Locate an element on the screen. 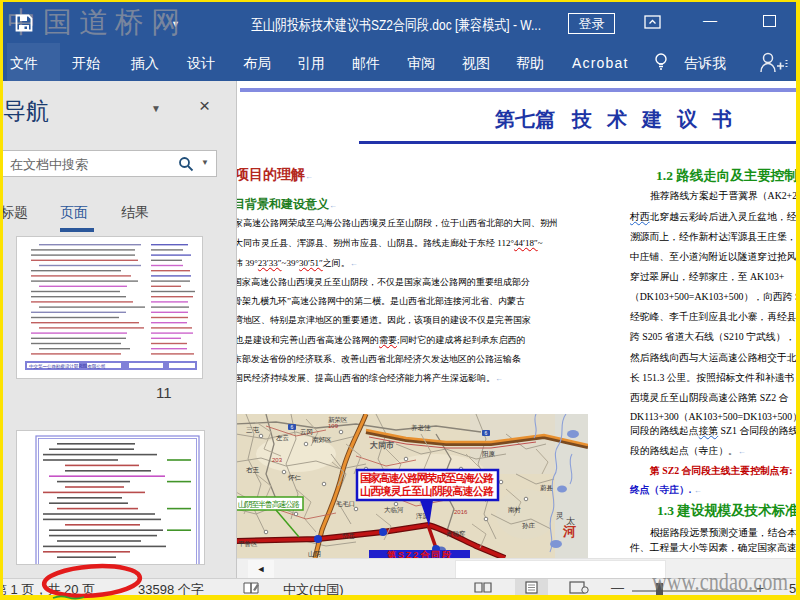 The image size is (800, 600). svg-text: 阳原 is located at coordinates (489, 454).